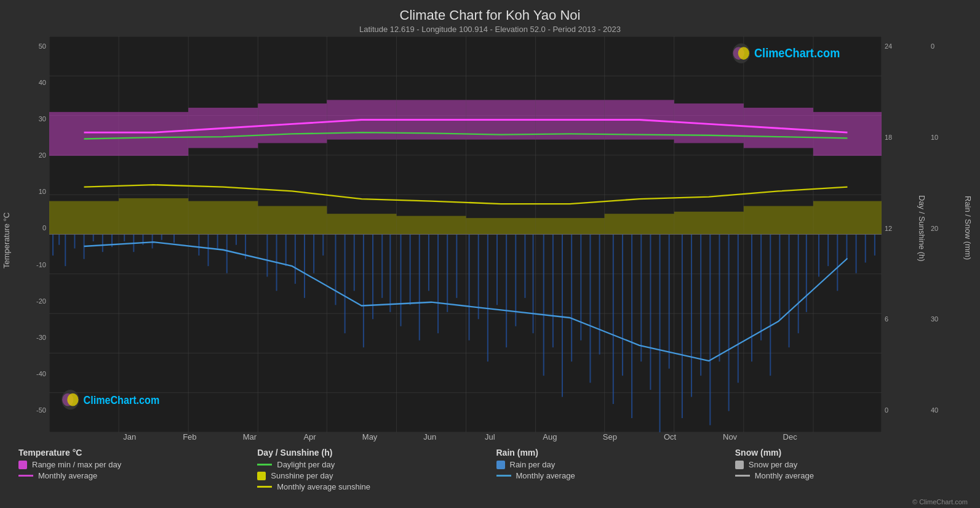 Image resolution: width=980 pixels, height=508 pixels. Describe the element at coordinates (610, 464) in the screenshot. I see `legend-rain-bar: Rain per day` at that location.